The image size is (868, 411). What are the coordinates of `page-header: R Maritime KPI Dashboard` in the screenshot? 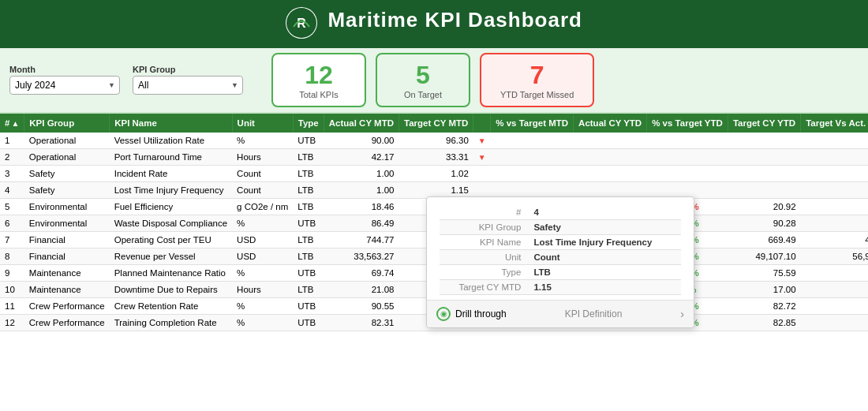 It's located at (434, 24).